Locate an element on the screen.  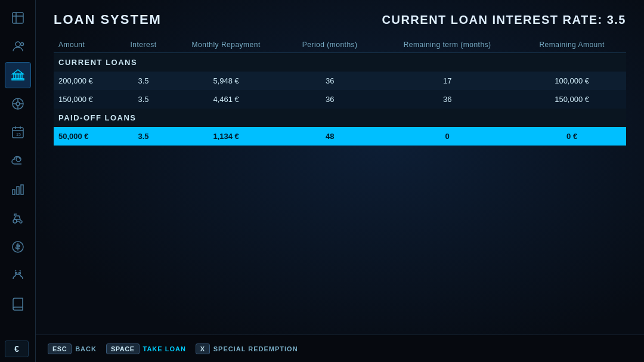
row1-remaining-amount: 100,000 € is located at coordinates (572, 81).